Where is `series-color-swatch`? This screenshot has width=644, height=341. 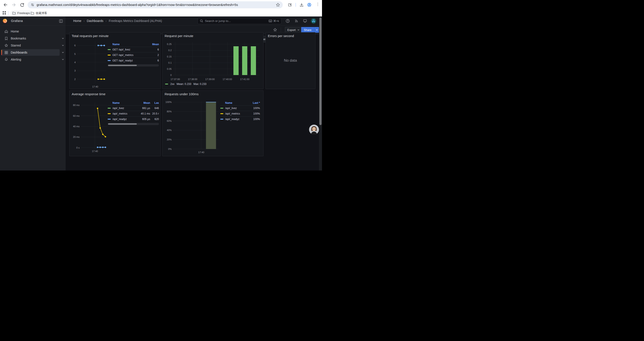
series-color-swatch is located at coordinates (109, 114).